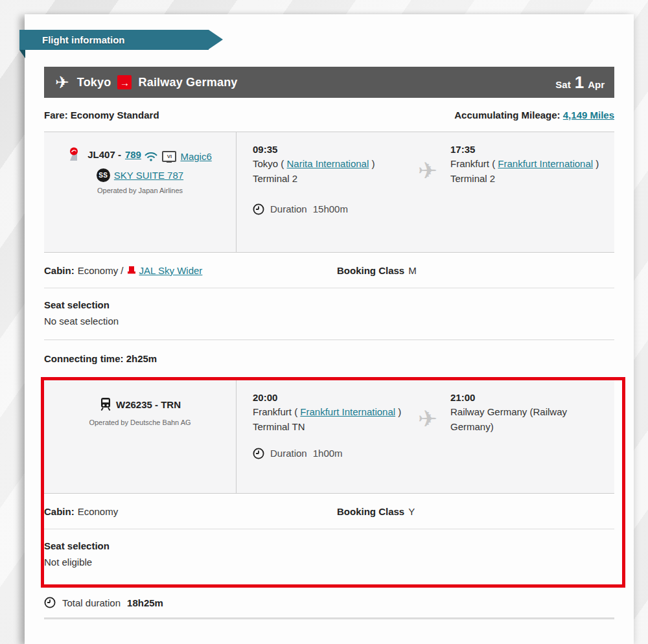 This screenshot has width=648, height=644. Describe the element at coordinates (151, 157) in the screenshot. I see `wifi-icon` at that location.